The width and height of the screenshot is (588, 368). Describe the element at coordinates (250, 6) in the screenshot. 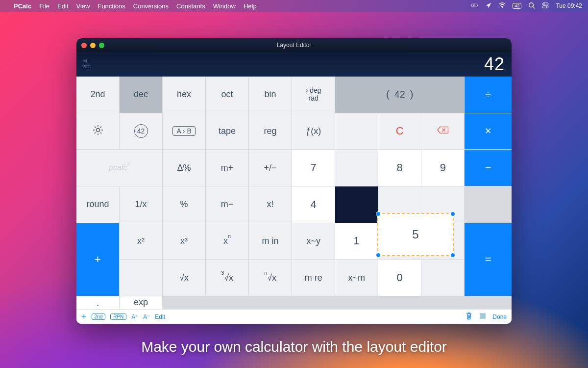

I see `menu-help: Help` at that location.